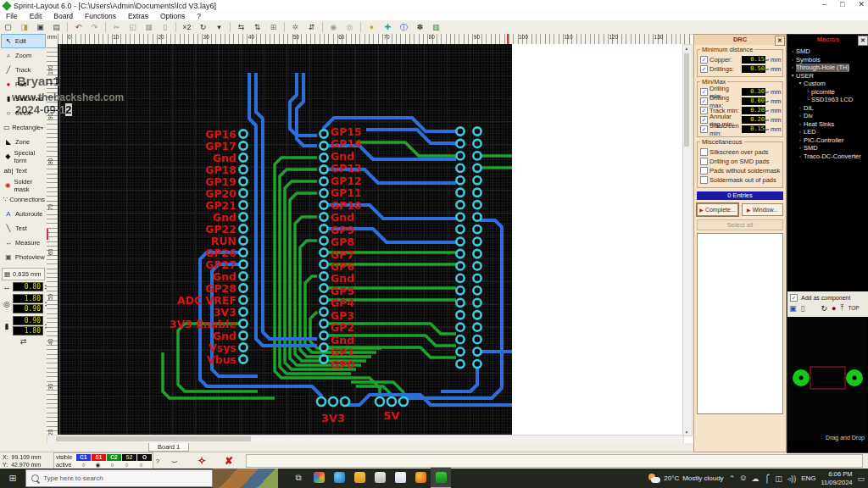  I want to click on silkscreen-label: GP7, so click(342, 254).